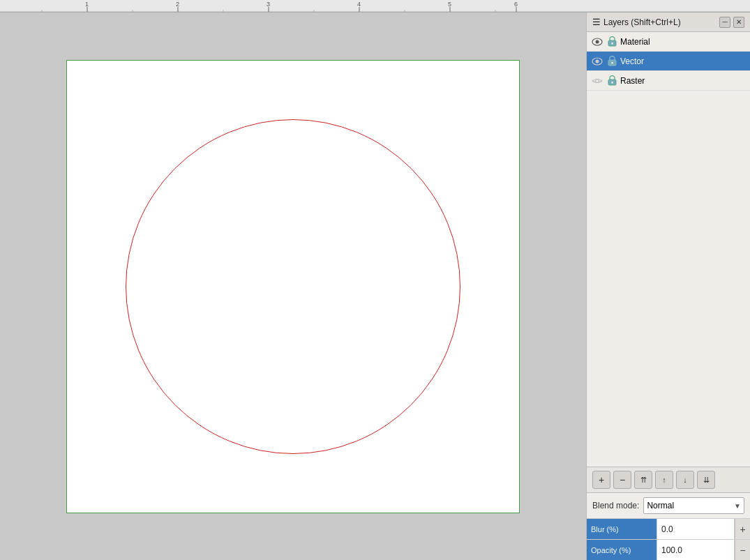 Image resolution: width=750 pixels, height=560 pixels. What do you see at coordinates (643, 480) in the screenshot?
I see `move-top-button: ⇈` at bounding box center [643, 480].